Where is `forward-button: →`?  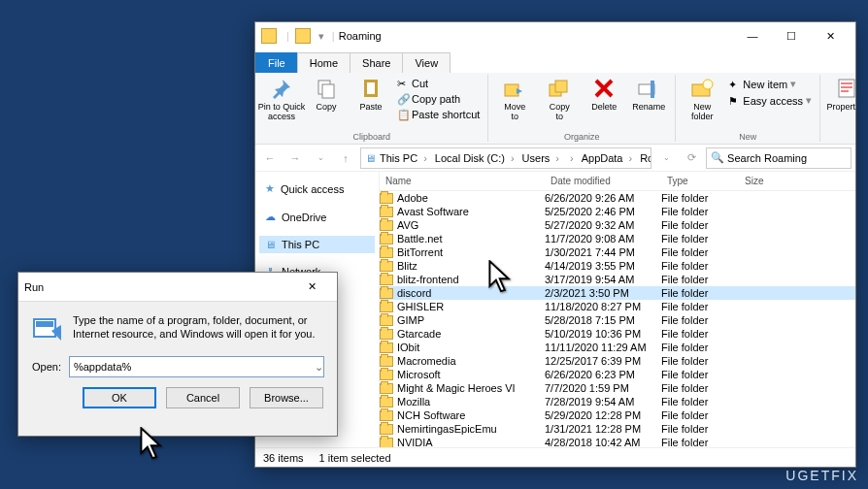
forward-button: → is located at coordinates (295, 158).